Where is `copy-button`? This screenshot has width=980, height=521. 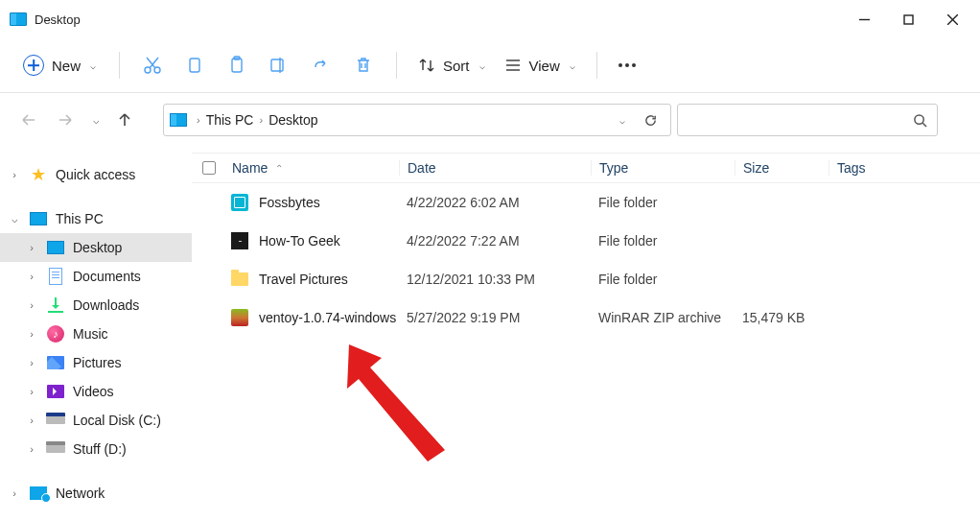
copy-button is located at coordinates (195, 65).